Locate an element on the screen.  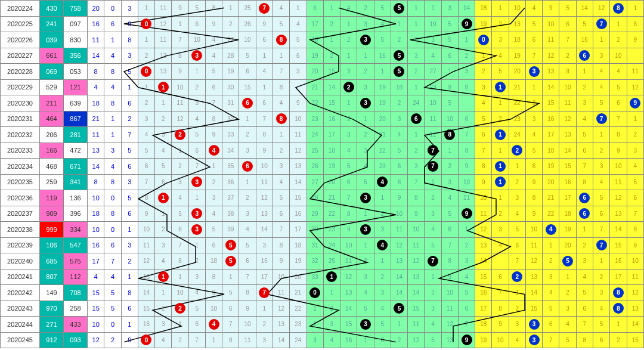
grid-cell: 19 is located at coordinates (315, 56).